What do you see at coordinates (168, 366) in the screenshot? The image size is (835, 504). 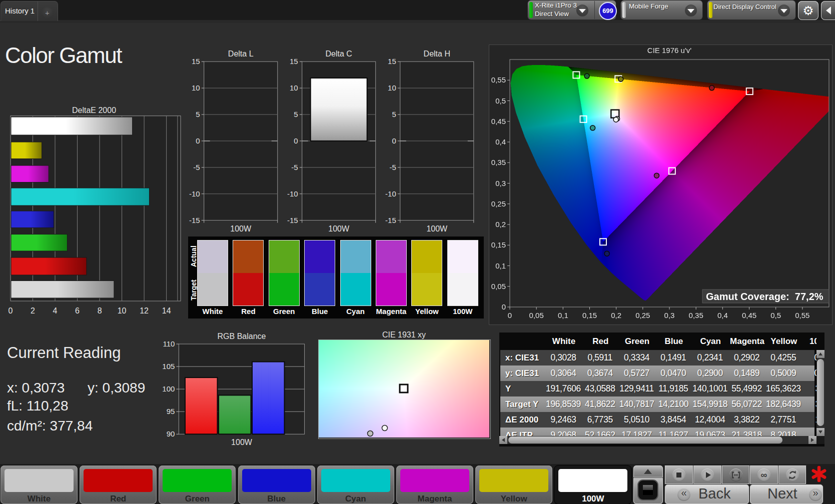 I see `svg-text: 105` at bounding box center [168, 366].